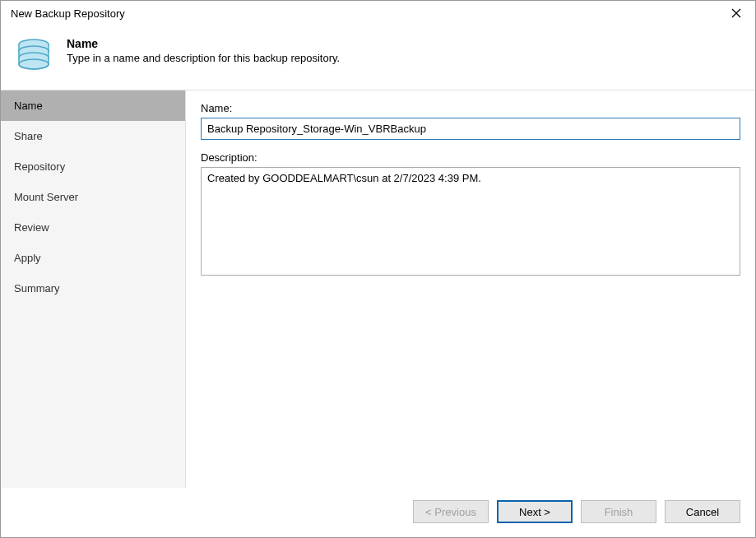 This screenshot has height=538, width=756. I want to click on name-label: Name:, so click(471, 109).